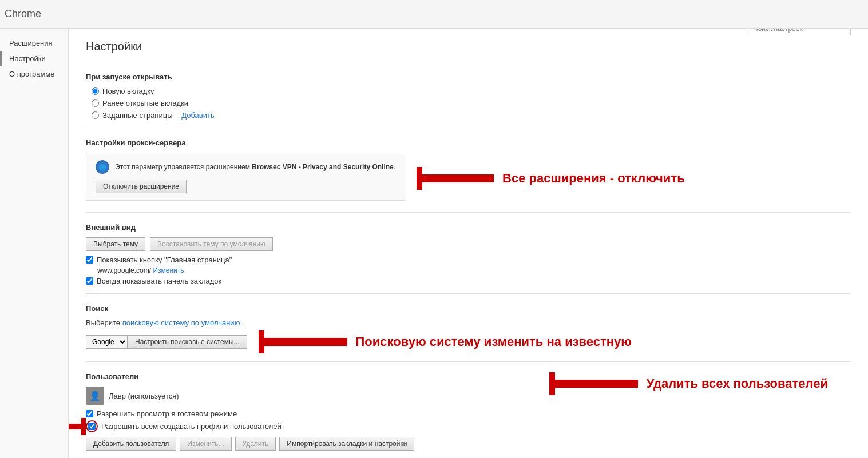 The height and width of the screenshot is (458, 868). Describe the element at coordinates (594, 178) in the screenshot. I see `proxy-annotation-text: Все расширения - отключить` at that location.